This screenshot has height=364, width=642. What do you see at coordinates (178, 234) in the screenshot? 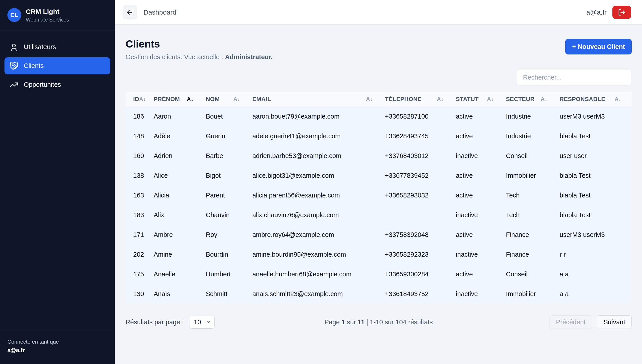
I see `cell-prenom: Ambre` at bounding box center [178, 234].